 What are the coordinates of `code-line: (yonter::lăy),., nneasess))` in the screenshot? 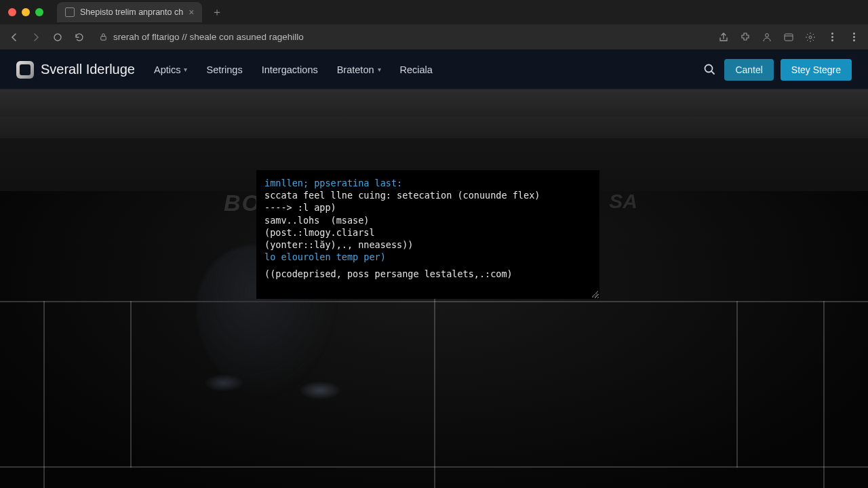 It's located at (428, 245).